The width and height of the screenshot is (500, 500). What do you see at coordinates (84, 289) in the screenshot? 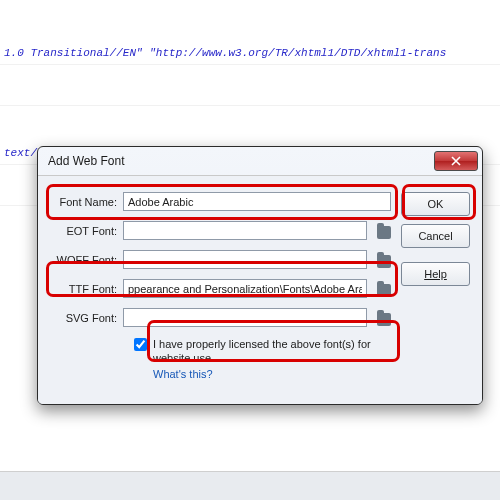
I see `label-ttf: TTF Font:` at bounding box center [84, 289].